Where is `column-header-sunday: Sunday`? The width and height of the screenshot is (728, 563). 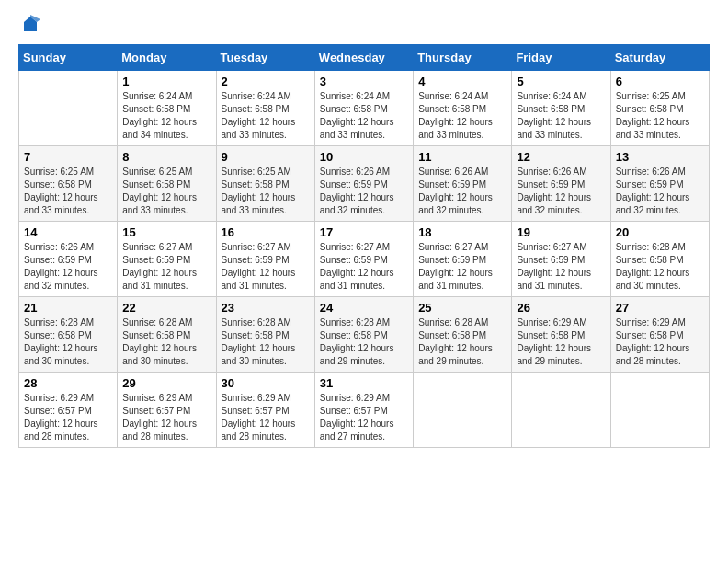 column-header-sunday: Sunday is located at coordinates (68, 58).